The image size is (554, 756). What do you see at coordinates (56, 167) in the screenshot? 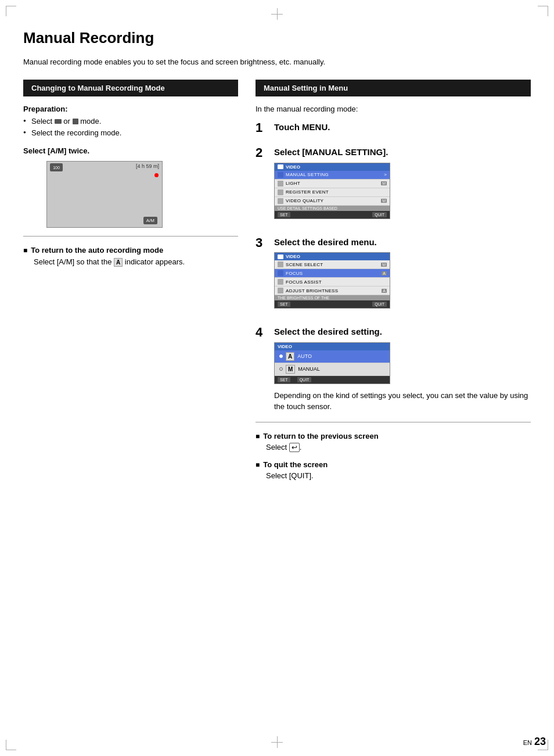
I see `camera-icon-indicator: 100` at bounding box center [56, 167].